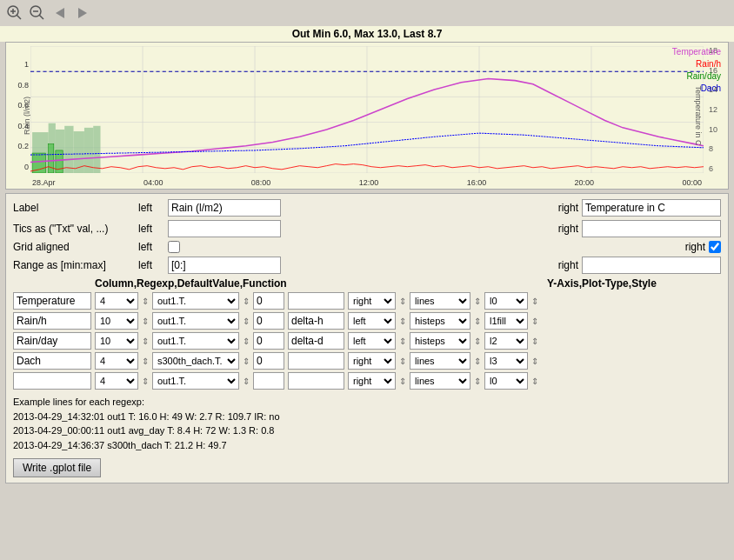 The image size is (734, 560). I want to click on example-line-1: 2013-04-29_14:32:01 out1 T: 16.0 H: 49 W…, so click(367, 417).